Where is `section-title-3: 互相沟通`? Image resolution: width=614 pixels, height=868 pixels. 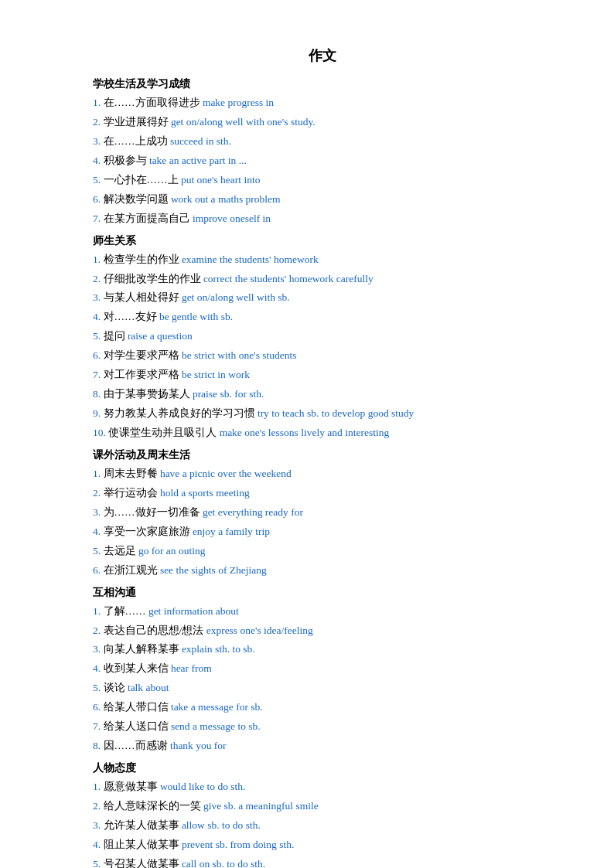 section-title-3: 互相沟通 is located at coordinates (322, 593).